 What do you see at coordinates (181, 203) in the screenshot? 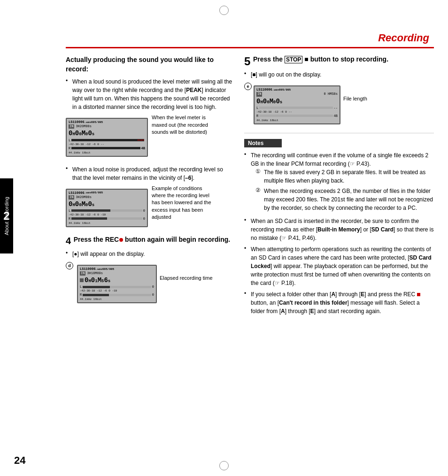
I see `display-2-caption-text: Example of conditions where the recordin…` at bounding box center [181, 203].